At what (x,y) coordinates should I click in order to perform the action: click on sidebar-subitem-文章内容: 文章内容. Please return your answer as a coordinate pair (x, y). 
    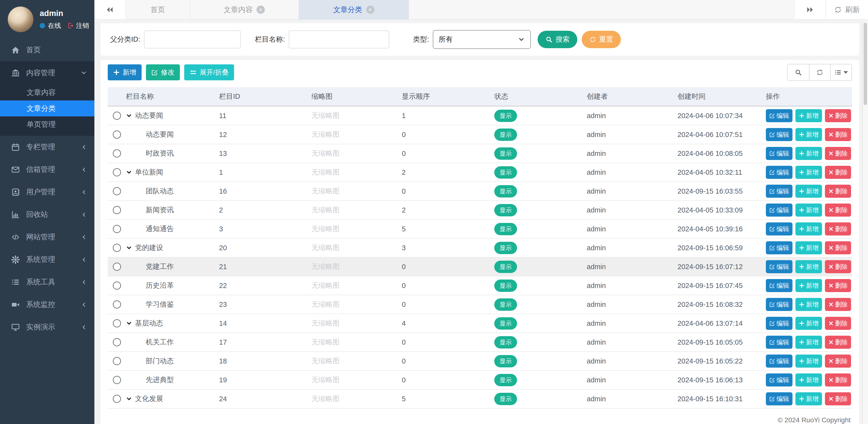
    Looking at the image, I should click on (47, 92).